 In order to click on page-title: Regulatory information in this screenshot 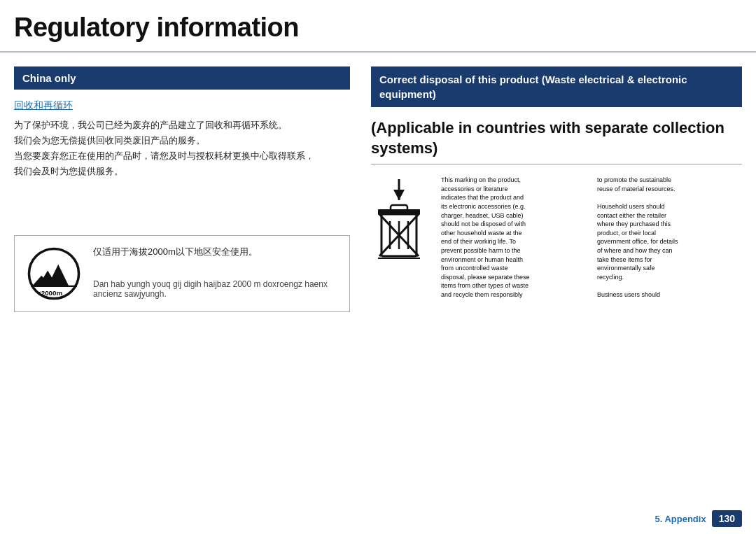, I will do `click(378, 28)`.